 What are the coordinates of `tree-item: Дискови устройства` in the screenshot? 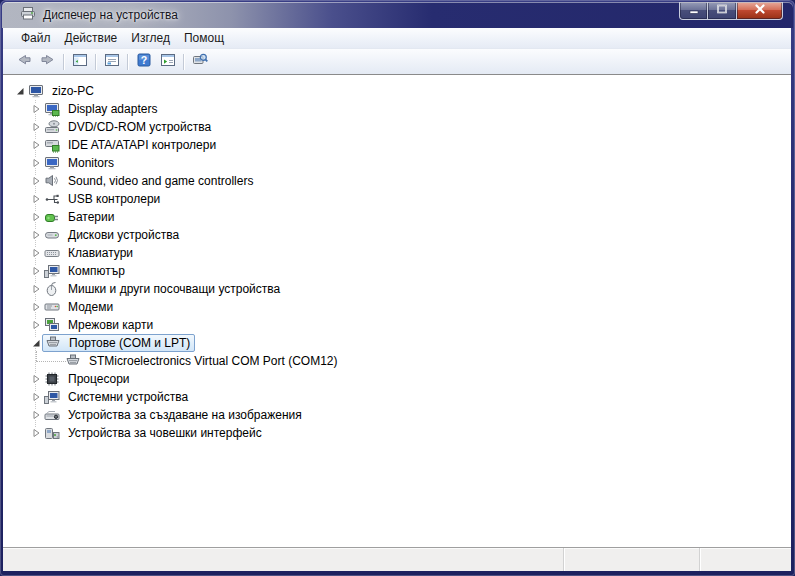 It's located at (397, 235).